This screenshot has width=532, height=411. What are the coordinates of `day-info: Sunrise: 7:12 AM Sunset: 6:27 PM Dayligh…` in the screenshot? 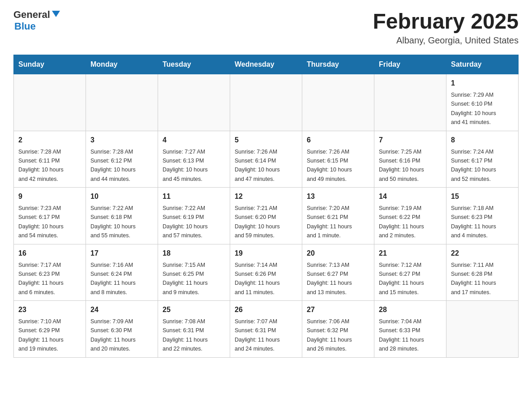 It's located at (401, 278).